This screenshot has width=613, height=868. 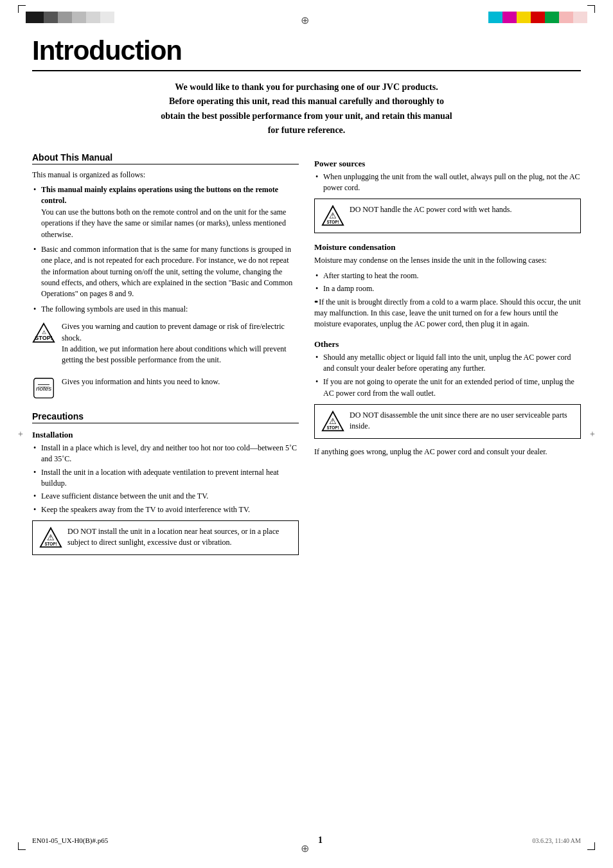 What do you see at coordinates (44, 388) in the screenshot?
I see `svg-text: notes` at bounding box center [44, 388].